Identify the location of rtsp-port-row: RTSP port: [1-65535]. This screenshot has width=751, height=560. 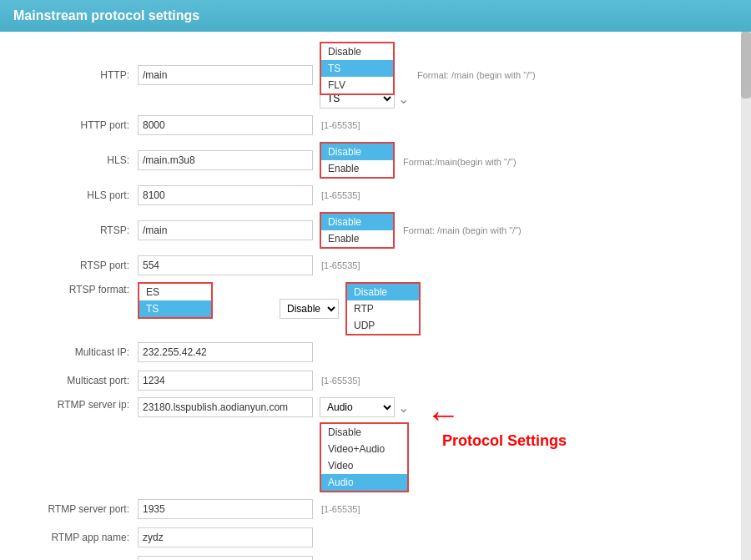
(376, 265).